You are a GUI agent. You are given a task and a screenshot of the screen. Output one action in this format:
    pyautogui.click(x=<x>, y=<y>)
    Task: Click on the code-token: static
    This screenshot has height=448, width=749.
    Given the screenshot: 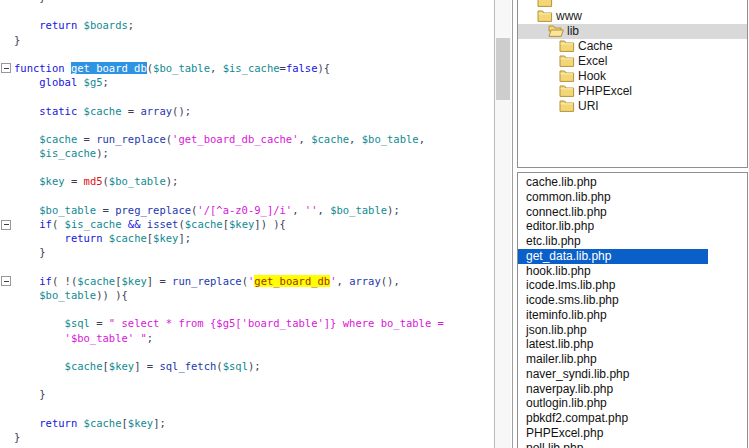 What is the action you would take?
    pyautogui.click(x=58, y=111)
    